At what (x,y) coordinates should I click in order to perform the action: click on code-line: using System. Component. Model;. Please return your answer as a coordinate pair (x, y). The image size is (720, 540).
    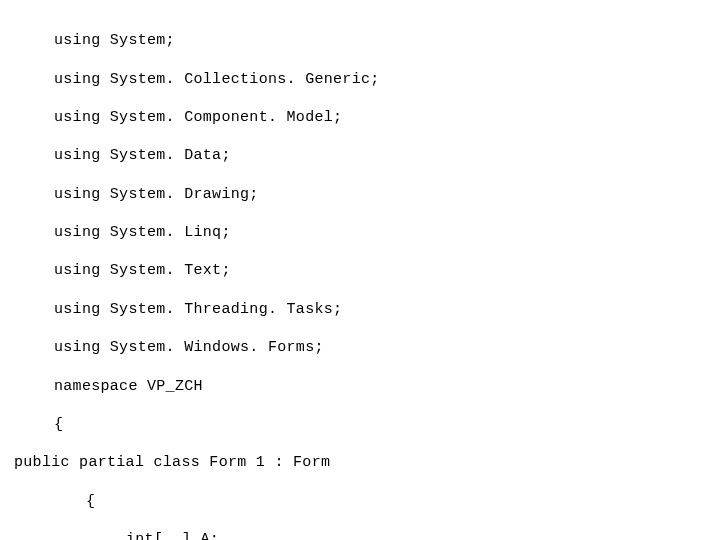
    Looking at the image, I should click on (387, 118).